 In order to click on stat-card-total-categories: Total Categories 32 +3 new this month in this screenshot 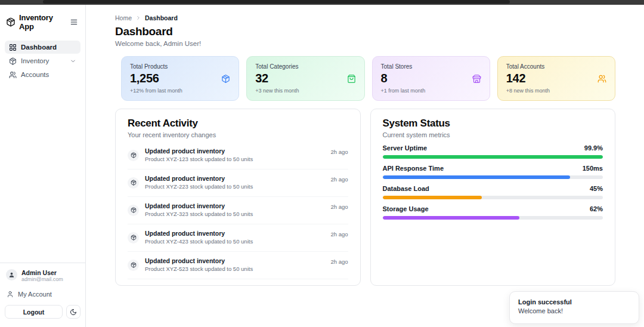, I will do `click(305, 79)`.